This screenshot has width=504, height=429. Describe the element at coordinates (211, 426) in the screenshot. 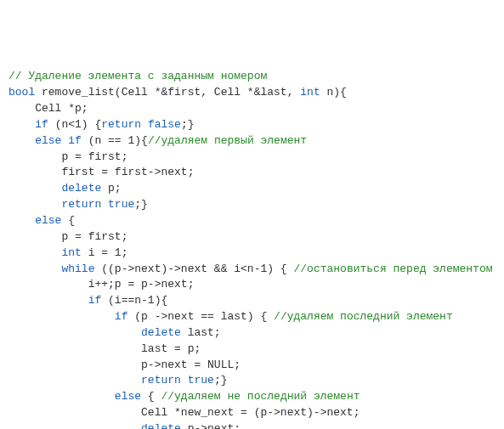

I see `code-token: p->next;` at that location.